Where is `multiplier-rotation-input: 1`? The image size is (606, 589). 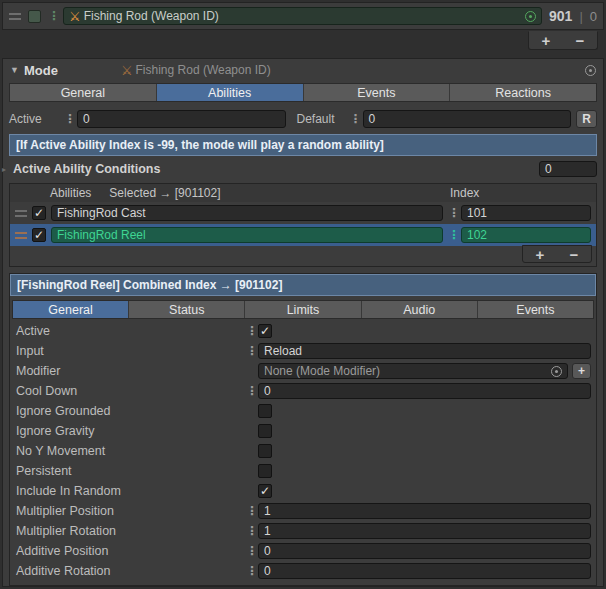
multiplier-rotation-input: 1 is located at coordinates (424, 531).